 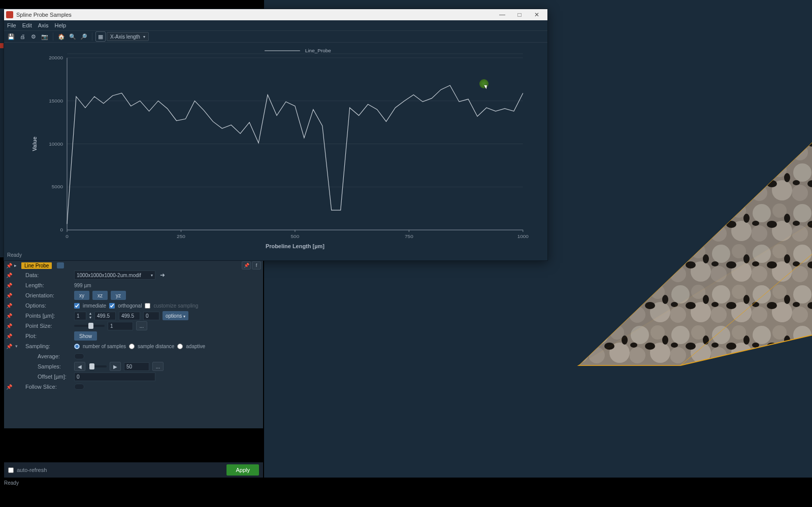 What do you see at coordinates (156, 346) in the screenshot?
I see `sample-distance-label: sample distance` at bounding box center [156, 346].